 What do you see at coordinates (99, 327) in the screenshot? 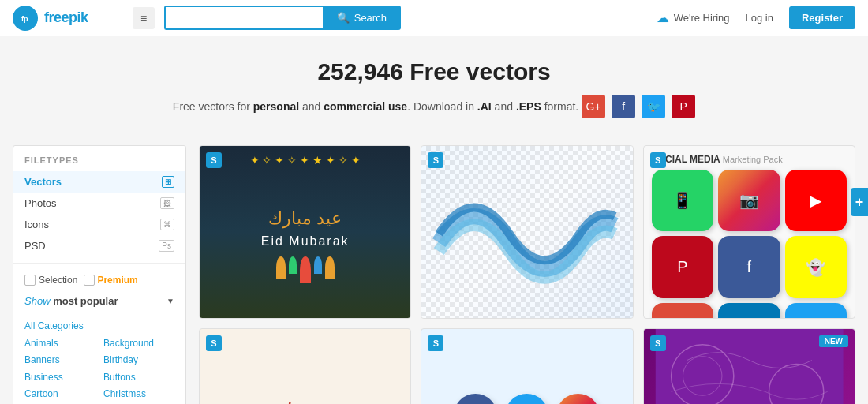
I see `category-all: All Categories` at bounding box center [99, 327].